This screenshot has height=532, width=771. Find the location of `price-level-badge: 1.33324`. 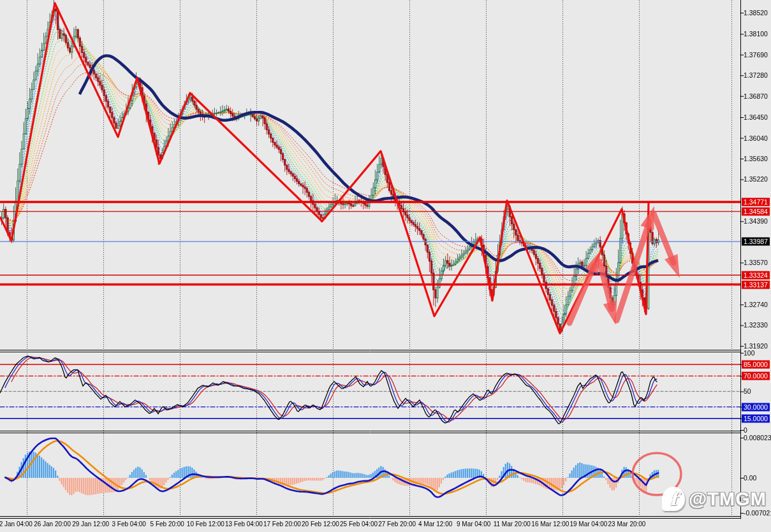

price-level-badge: 1.33324 is located at coordinates (756, 275).